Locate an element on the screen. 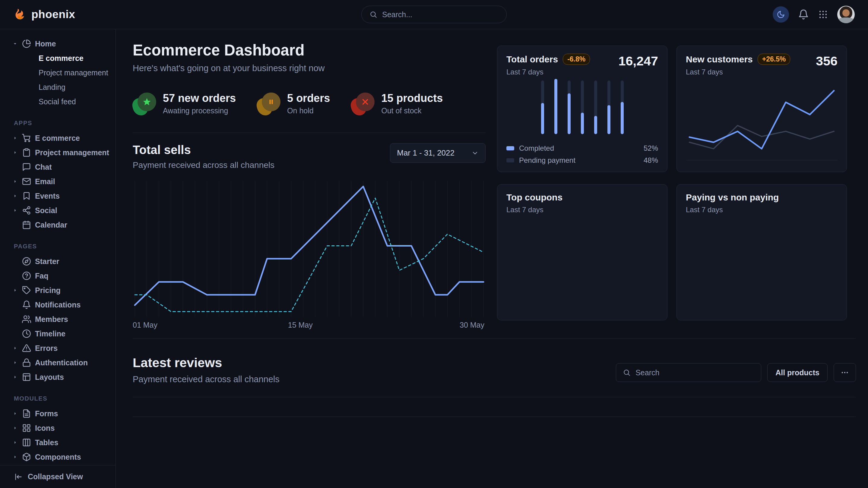  sidebar-item-chat: Chat is located at coordinates (58, 167).